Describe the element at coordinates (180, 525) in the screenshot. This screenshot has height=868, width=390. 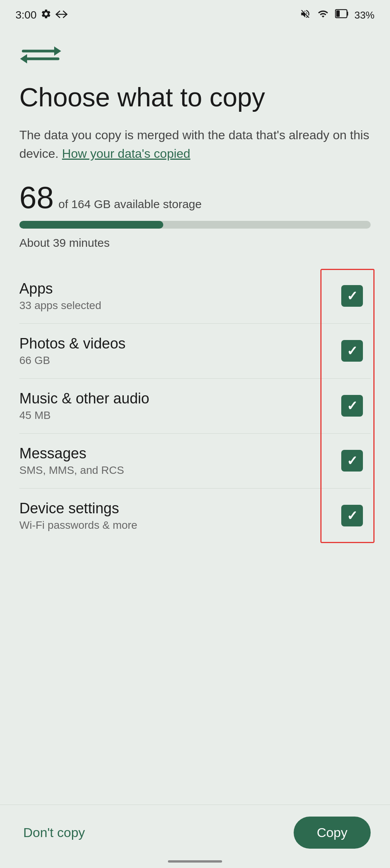
I see `item-subtitle: Wi-Fi passwords & more` at that location.